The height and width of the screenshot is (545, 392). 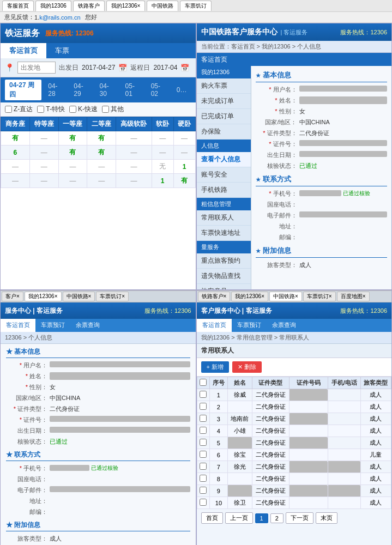 I want to click on mid-tab-my12306: 我的12306×, so click(x=43, y=296).